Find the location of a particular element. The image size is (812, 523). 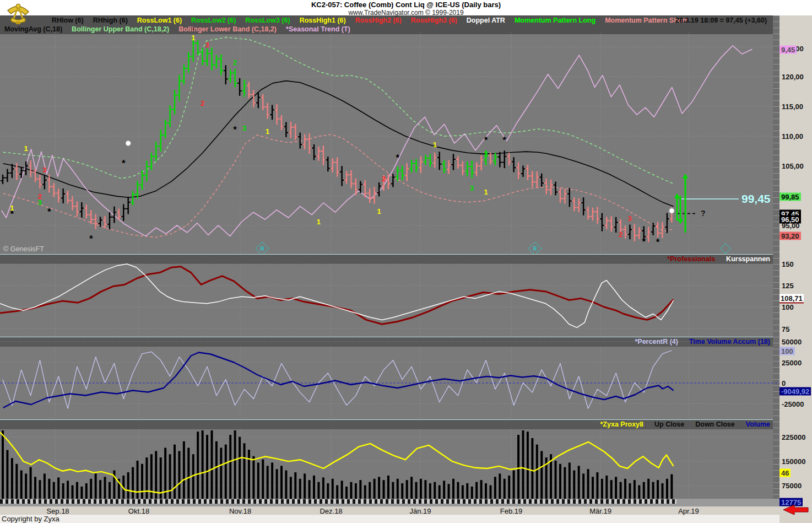

svg-text: 99,45 is located at coordinates (756, 198).